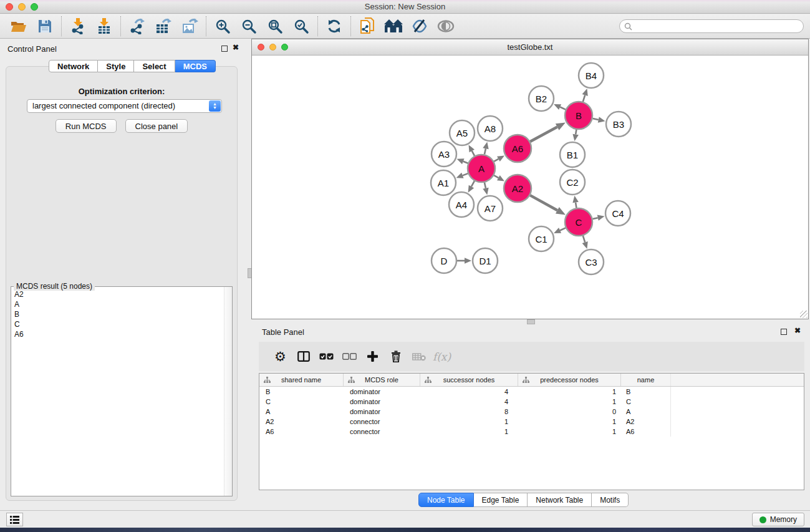 The width and height of the screenshot is (810, 532). What do you see at coordinates (530, 47) in the screenshot?
I see `network-window-titlebar: testGlobe.txt` at bounding box center [530, 47].